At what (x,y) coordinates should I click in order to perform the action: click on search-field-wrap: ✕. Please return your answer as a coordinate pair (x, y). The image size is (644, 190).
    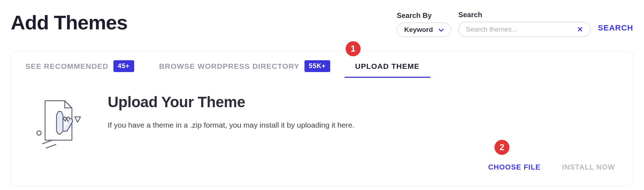
    Looking at the image, I should click on (525, 29).